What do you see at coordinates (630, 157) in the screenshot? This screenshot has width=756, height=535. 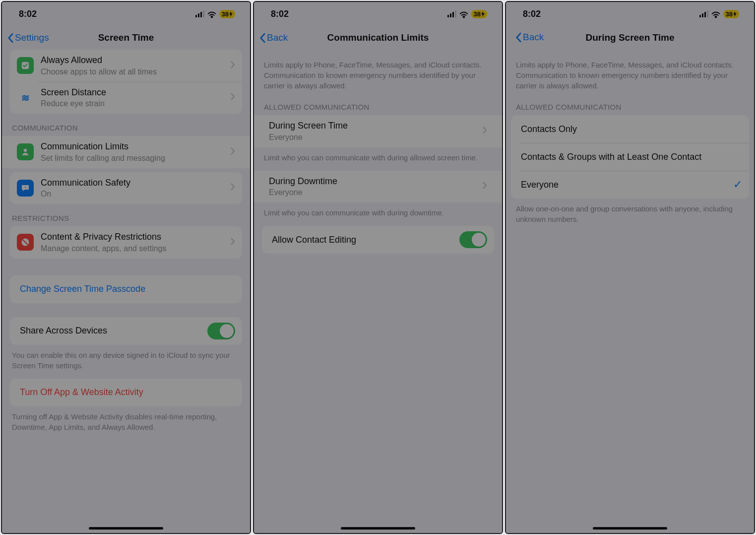 I see `option-contacts-groups: Contacts & Groups with at Least One Cont…` at bounding box center [630, 157].